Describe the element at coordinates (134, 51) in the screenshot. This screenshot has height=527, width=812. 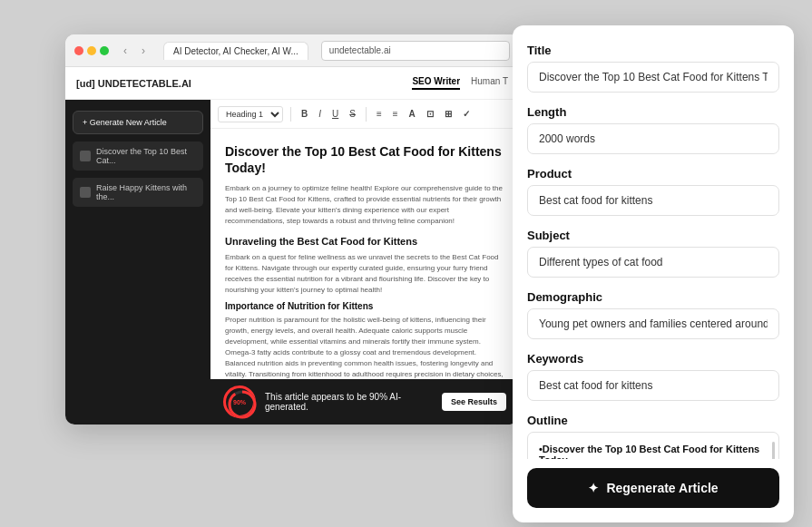
I see `browser-nav: ‹ ›` at that location.